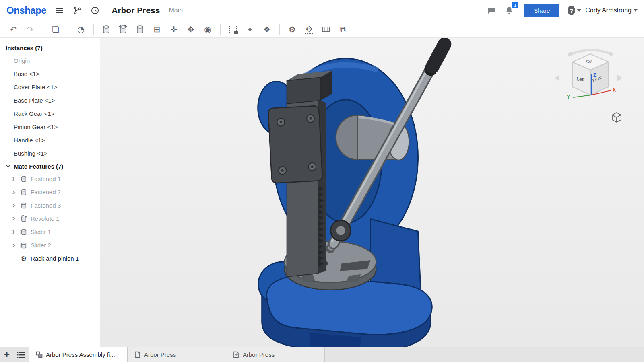 The width and height of the screenshot is (644, 362). What do you see at coordinates (609, 10) in the screenshot?
I see `user-name: Cody Armstrong` at bounding box center [609, 10].